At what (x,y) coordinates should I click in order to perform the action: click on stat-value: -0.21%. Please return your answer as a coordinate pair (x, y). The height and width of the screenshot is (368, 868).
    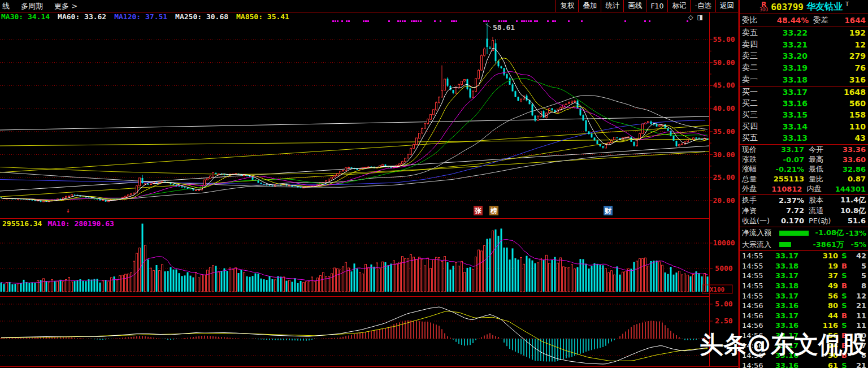
    Looking at the image, I should click on (786, 170).